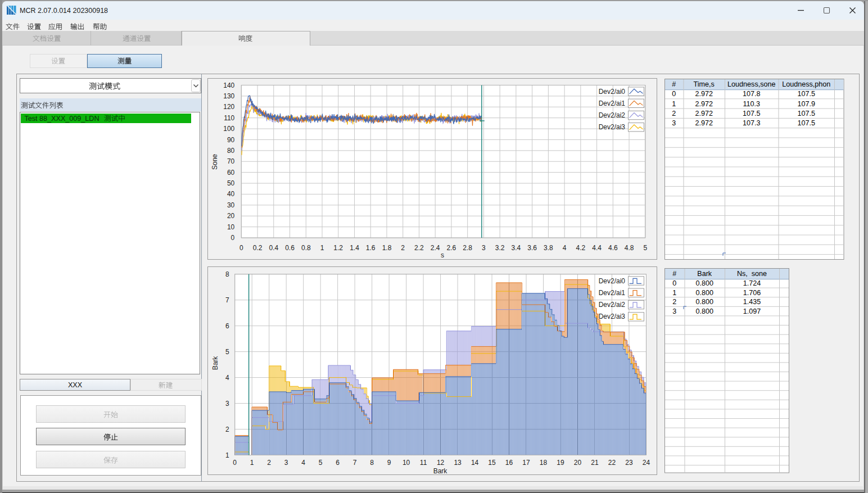  Describe the element at coordinates (578, 463) in the screenshot. I see `svg-text: 20` at that location.